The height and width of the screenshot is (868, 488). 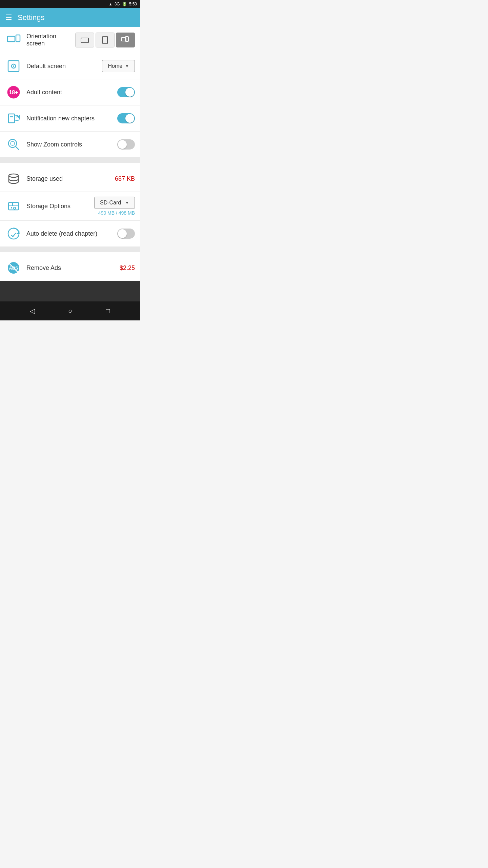 I want to click on storage-sub-value: 490 MB / 498 MB, so click(x=117, y=213).